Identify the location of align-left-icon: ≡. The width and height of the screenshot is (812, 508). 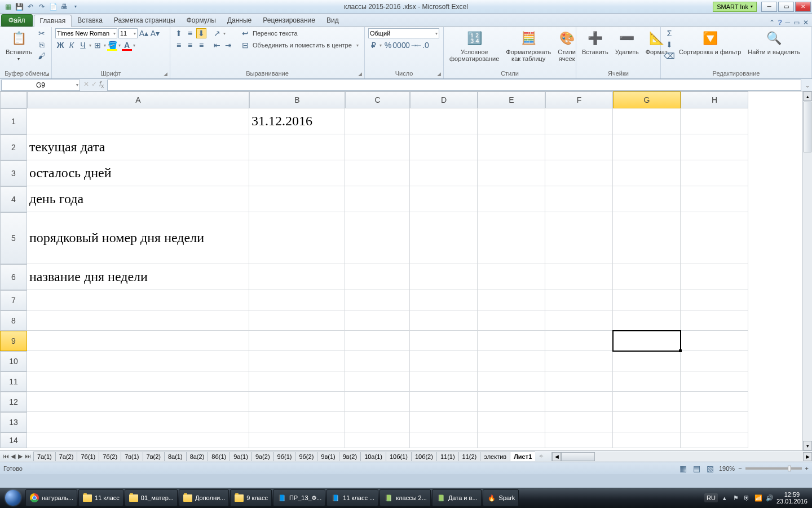
(179, 45).